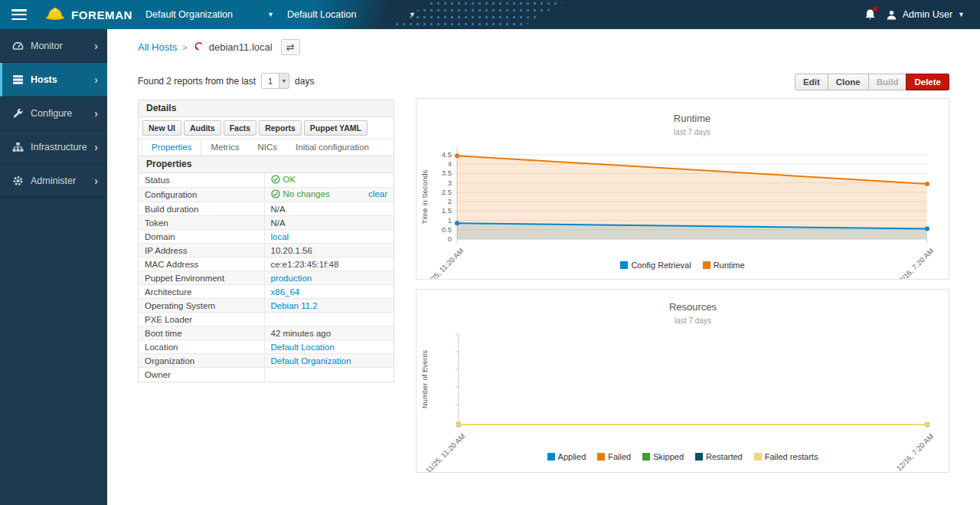 This screenshot has width=980, height=505. I want to click on notifications-bell-icon, so click(870, 15).